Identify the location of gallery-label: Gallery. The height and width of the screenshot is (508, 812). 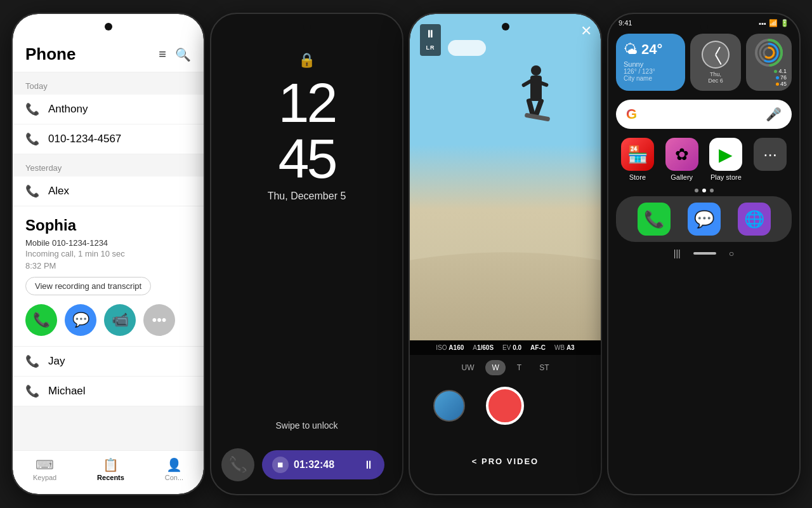
(681, 177).